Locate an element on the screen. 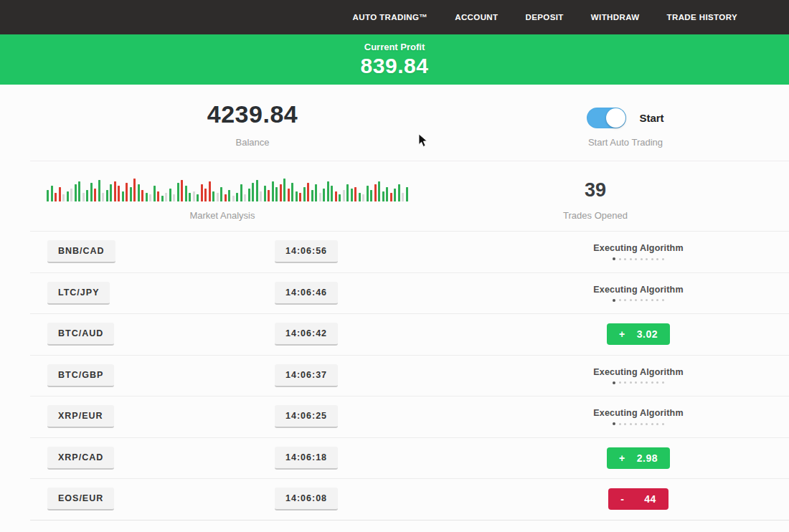 Image resolution: width=789 pixels, height=532 pixels. market-analysis-stat: Market Analysis is located at coordinates (222, 198).